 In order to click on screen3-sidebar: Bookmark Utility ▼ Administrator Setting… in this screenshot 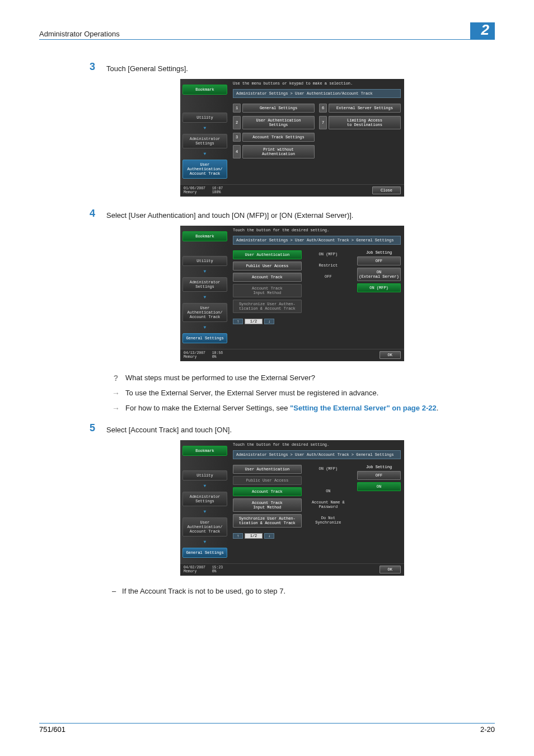, I will do `click(205, 502)`.